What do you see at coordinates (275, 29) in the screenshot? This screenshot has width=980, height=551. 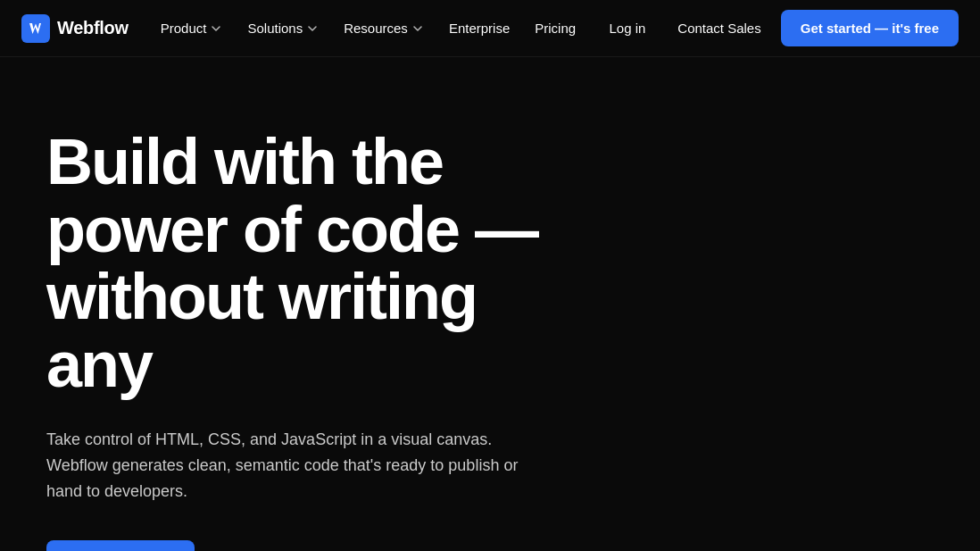 I see `nav-item-solutions-label: Solutions` at bounding box center [275, 29].